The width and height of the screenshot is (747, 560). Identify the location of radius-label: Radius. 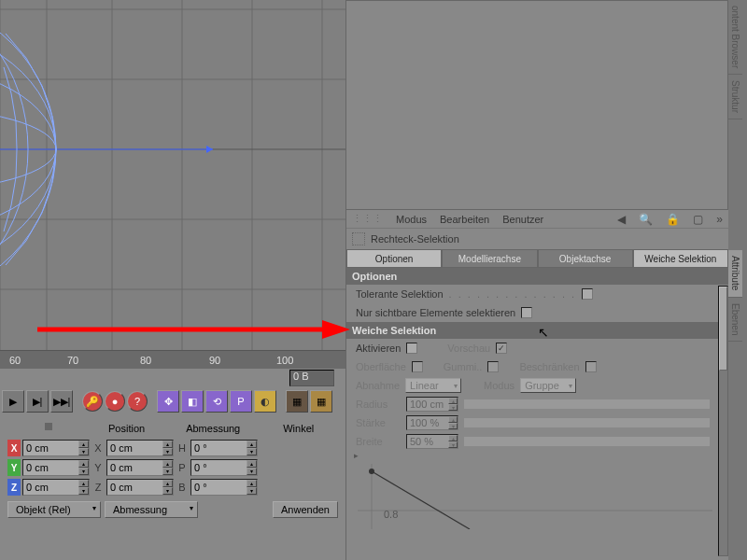
(378, 404).